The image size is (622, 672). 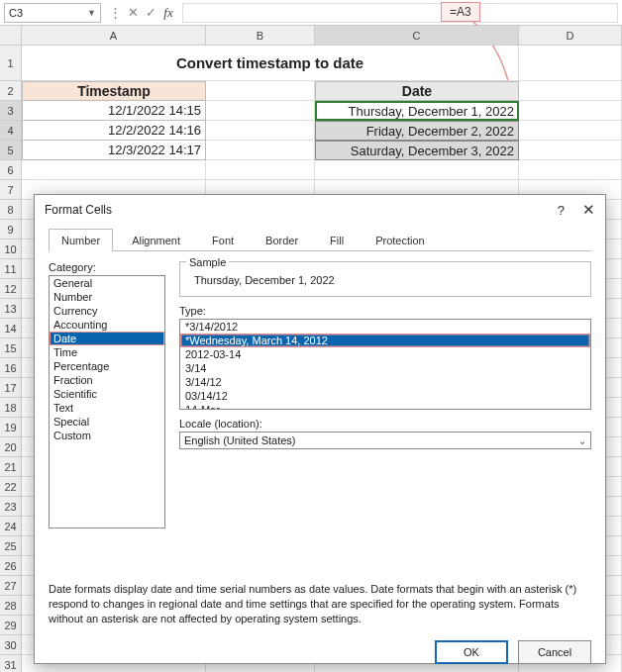 I want to click on row-header: 29, so click(x=11, y=625).